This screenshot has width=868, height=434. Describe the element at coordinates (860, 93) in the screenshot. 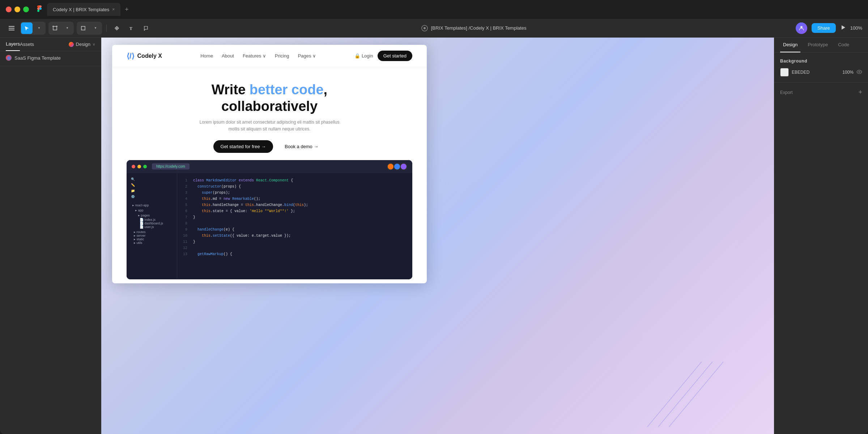

I see `export-add-button: +` at that location.